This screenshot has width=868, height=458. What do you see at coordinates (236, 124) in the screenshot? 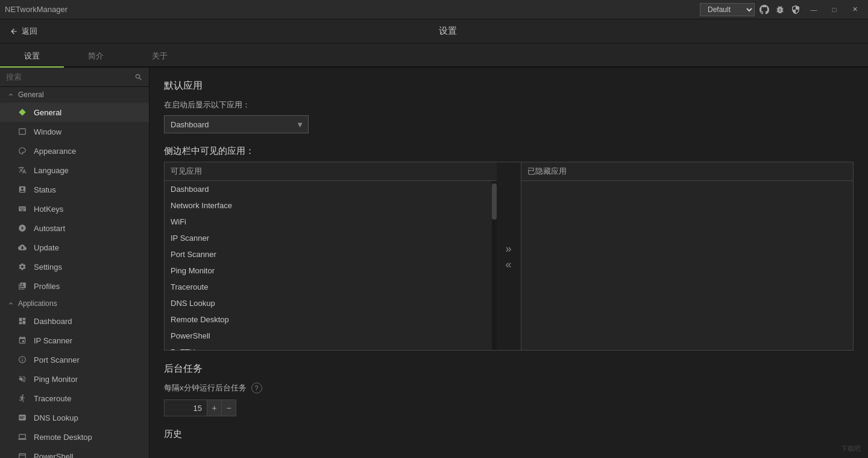
I see `startup-dropdown: Dashboard IP Scanner Port Scanner Networ…` at bounding box center [236, 124].